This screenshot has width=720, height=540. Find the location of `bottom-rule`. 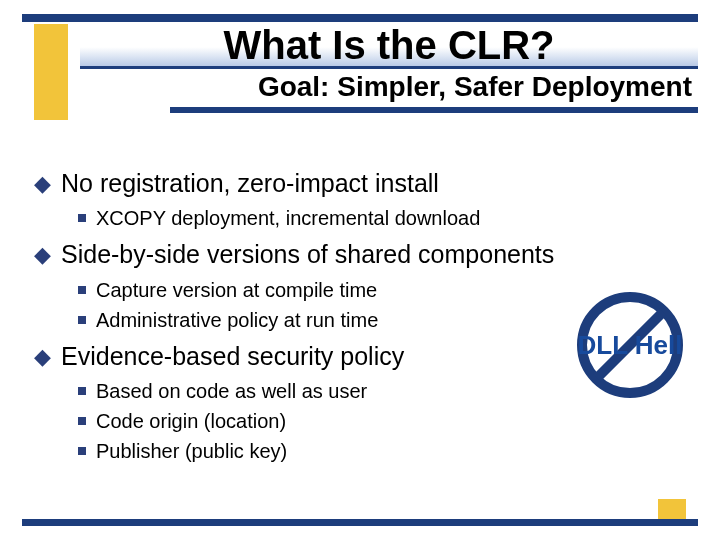

bottom-rule is located at coordinates (360, 522).